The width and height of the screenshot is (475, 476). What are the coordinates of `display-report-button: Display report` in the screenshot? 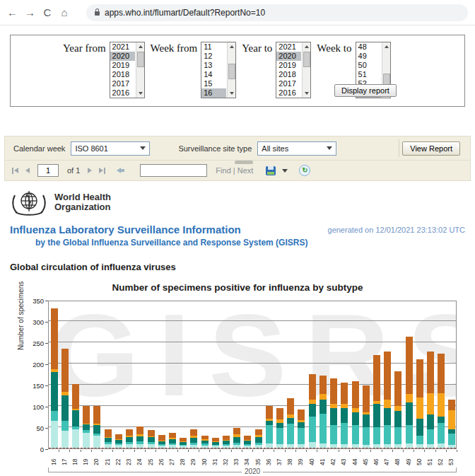 It's located at (365, 91).